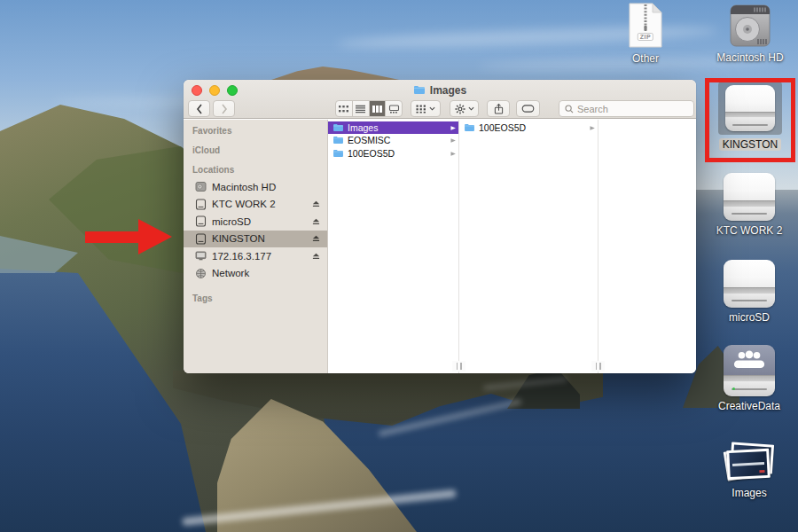  Describe the element at coordinates (129, 237) in the screenshot. I see `annotation-arrow` at that location.